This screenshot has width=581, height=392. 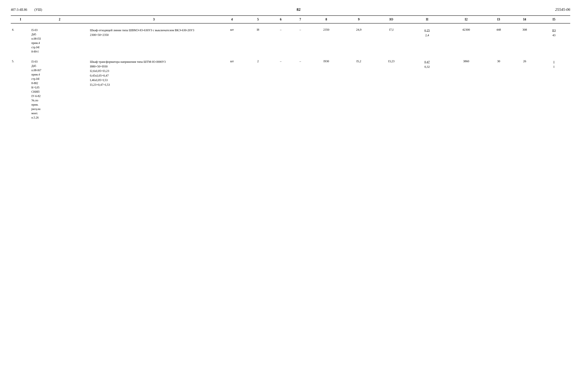 What do you see at coordinates (466, 41) in the screenshot?
I see `row-4-col12: 42300` at bounding box center [466, 41].